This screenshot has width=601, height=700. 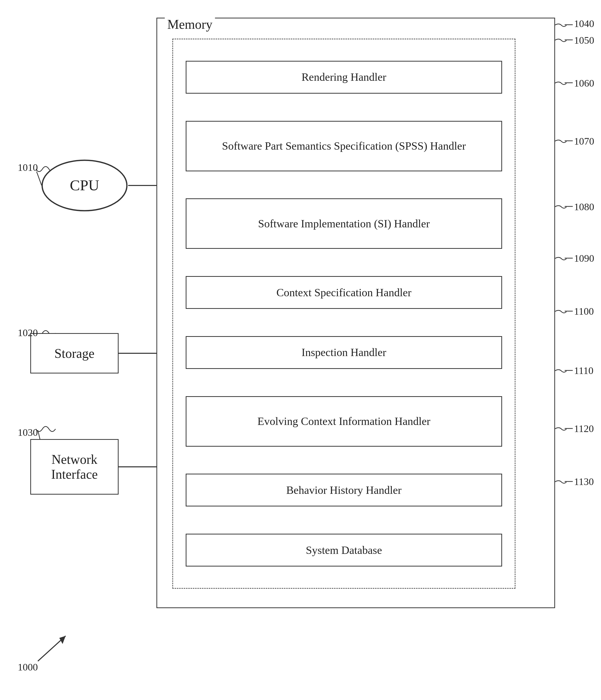 I want to click on context-spec-handler-box: Context Specification Handler, so click(x=344, y=293).